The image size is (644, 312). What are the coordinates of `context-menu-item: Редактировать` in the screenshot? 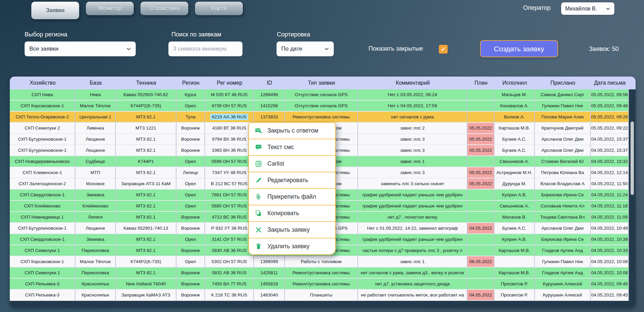 It's located at (292, 181).